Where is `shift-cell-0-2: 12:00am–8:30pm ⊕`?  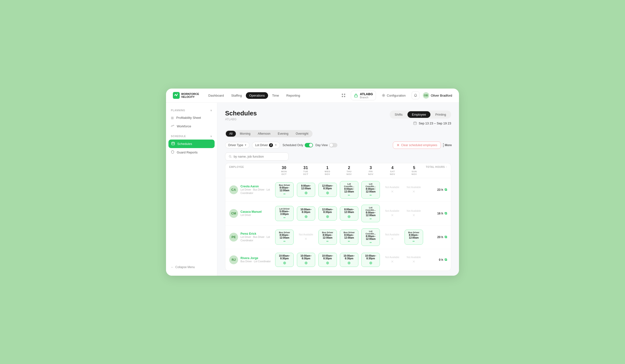 shift-cell-0-2: 12:00am–8:30pm ⊕ is located at coordinates (328, 190).